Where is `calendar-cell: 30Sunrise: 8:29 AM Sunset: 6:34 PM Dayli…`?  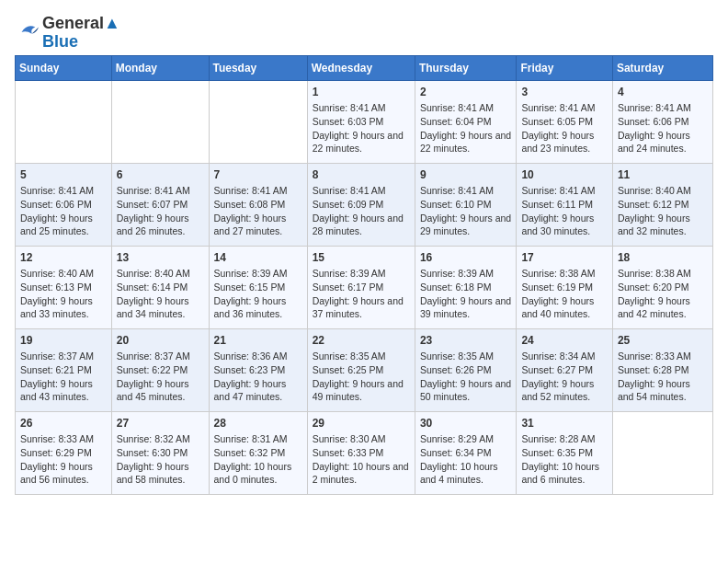 calendar-cell: 30Sunrise: 8:29 AM Sunset: 6:34 PM Dayli… is located at coordinates (465, 453).